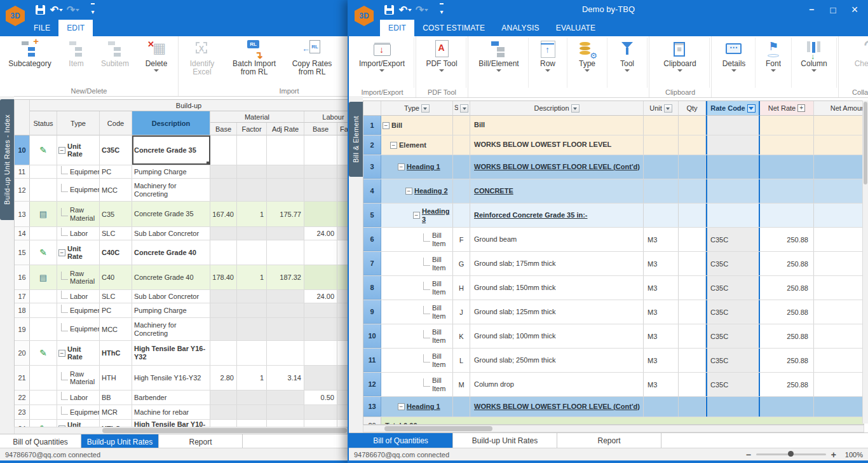  What do you see at coordinates (787, 108) in the screenshot?
I see `column-header-net-rate: Net Rate` at bounding box center [787, 108].